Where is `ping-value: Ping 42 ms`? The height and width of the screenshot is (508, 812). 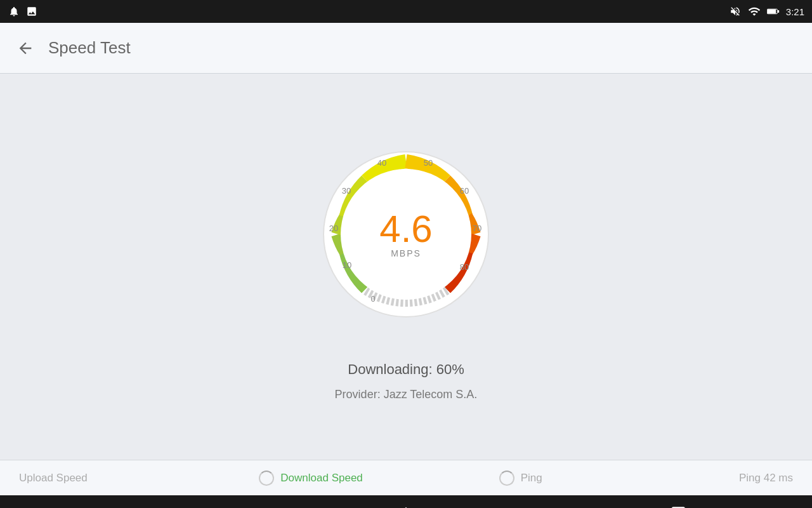
ping-value: Ping 42 ms is located at coordinates (766, 478).